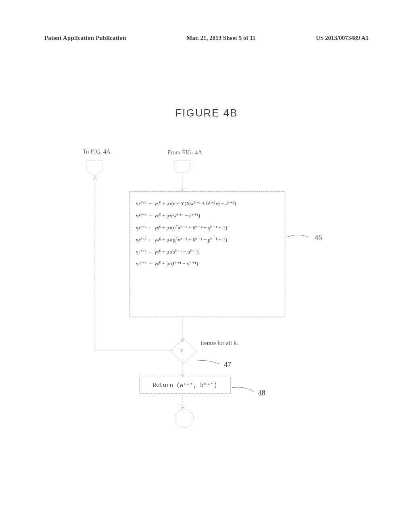 The height and width of the screenshot is (532, 413). Describe the element at coordinates (206, 240) in the screenshot. I see `eq-gamma4: γ₄ᴷ⁺¹ ← γ₄ᴷ + μ₄(gᵀvᵏ⁺¹ + bᵏ⁺¹ − pᵏ⁺¹ + …` at that location.